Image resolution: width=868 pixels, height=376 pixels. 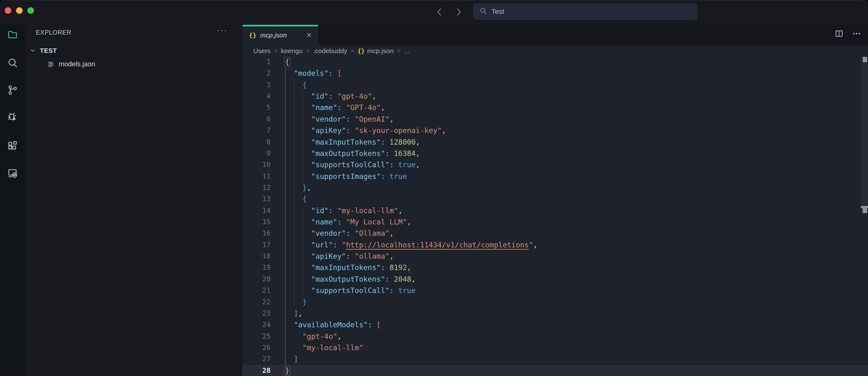 What do you see at coordinates (256, 359) in the screenshot?
I see `line-number: 27` at bounding box center [256, 359].